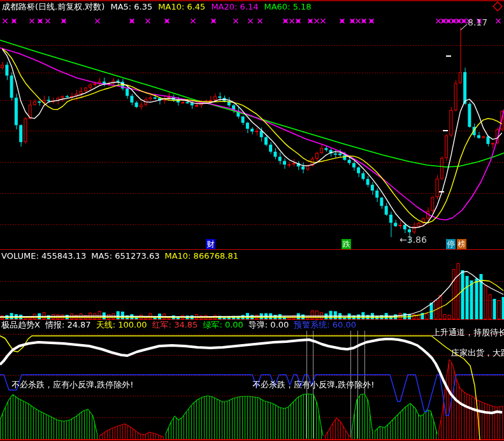 This screenshot has height=441, width=504. I want to click on ma-values: MA5: 6.35MA10: 6.45MA20: 6.14MA60: 5.18, so click(213, 6).